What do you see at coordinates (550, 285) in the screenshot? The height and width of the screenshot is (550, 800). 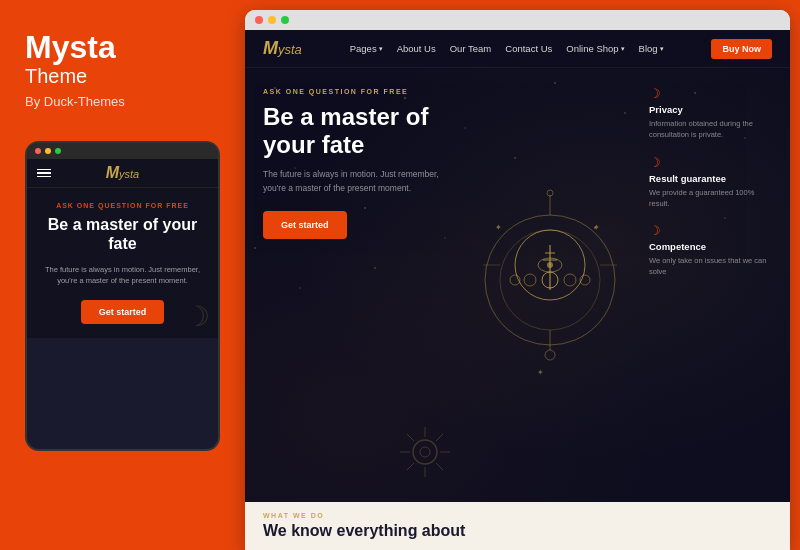 I see `celestial-svg: ✦ ✦ ✦` at bounding box center [550, 285].